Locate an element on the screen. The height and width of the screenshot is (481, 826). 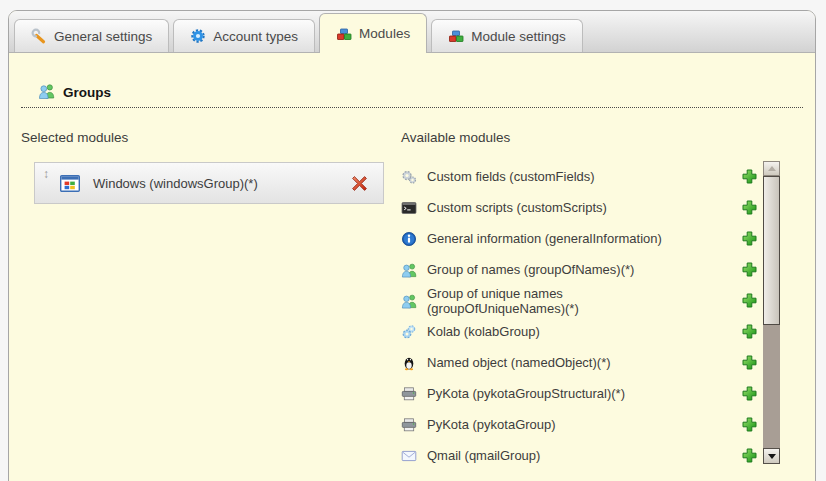
account-gear-icon is located at coordinates (198, 36).